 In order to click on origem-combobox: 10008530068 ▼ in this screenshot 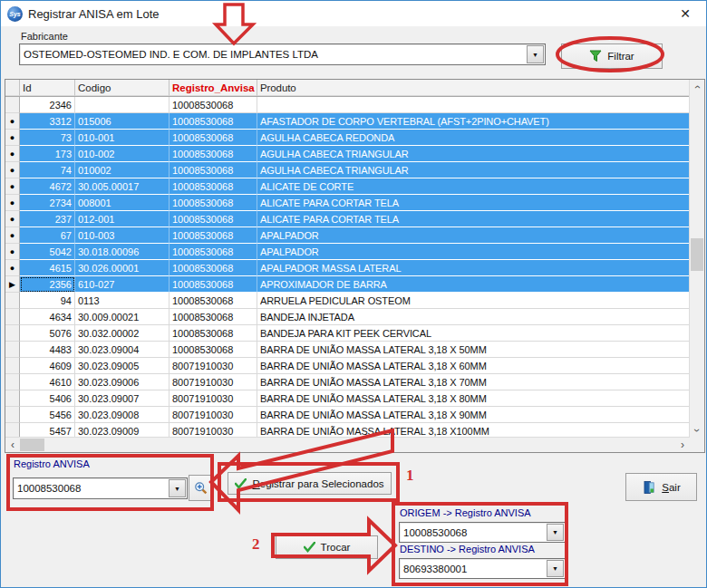, I will do `click(482, 533)`.